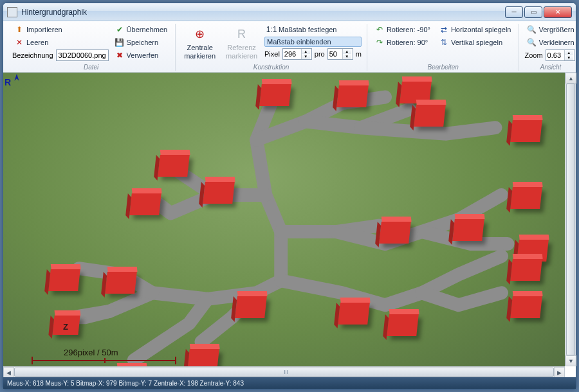 The image size is (579, 392). I want to click on scale-set-icon: 1:1, so click(271, 30).